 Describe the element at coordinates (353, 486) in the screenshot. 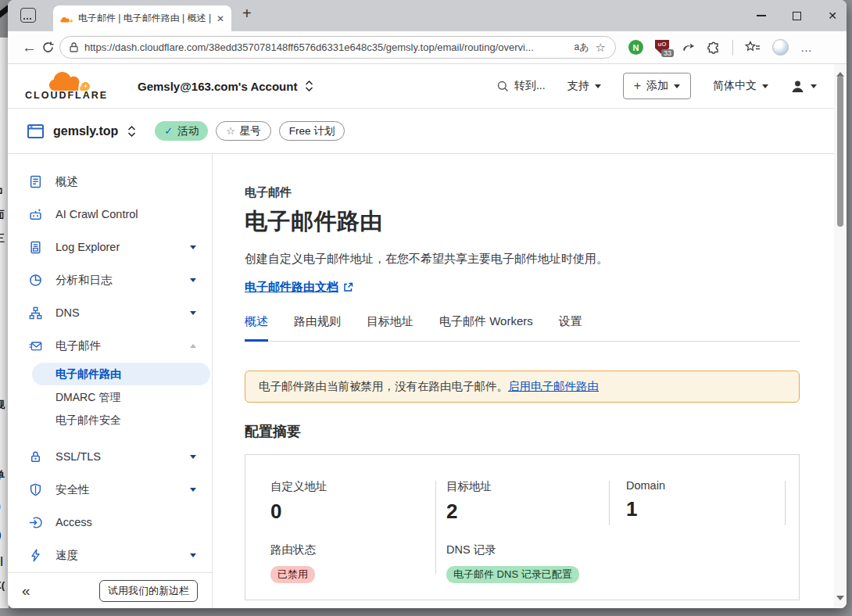

I see `stat-label: 自定义地址` at that location.